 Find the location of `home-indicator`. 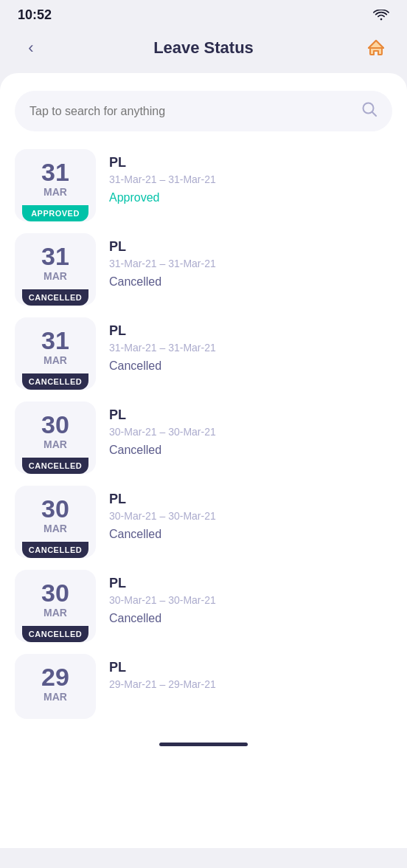

home-indicator is located at coordinates (204, 744).